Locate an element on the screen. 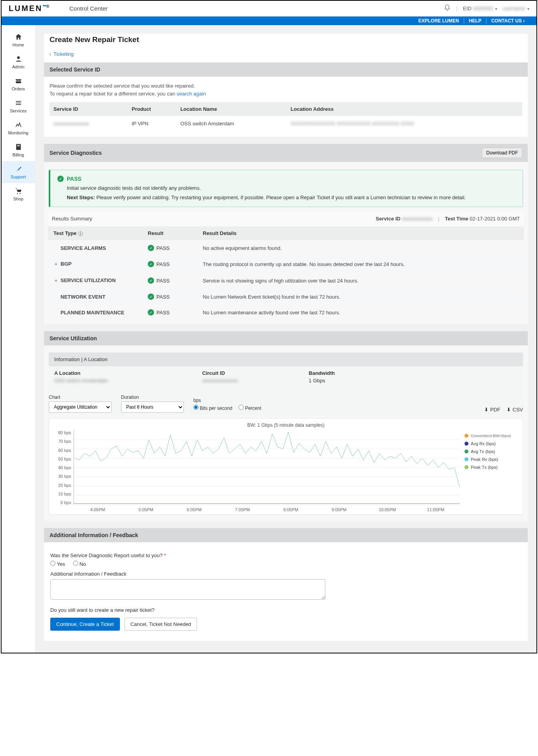 Image resolution: width=538 pixels, height=756 pixels. secondary-nav: EXPLORE LUMEN HELP CONTACT US › is located at coordinates (269, 21).